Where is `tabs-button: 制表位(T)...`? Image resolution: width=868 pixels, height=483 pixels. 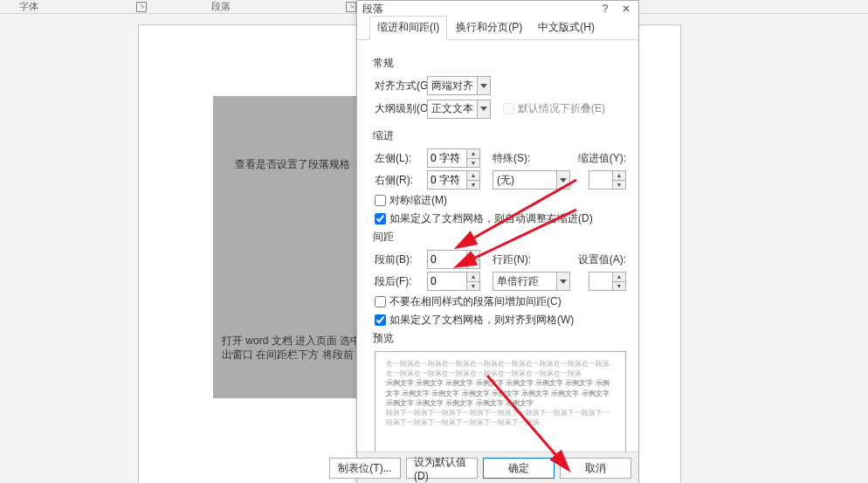
tabs-button: 制表位(T)... is located at coordinates (365, 468).